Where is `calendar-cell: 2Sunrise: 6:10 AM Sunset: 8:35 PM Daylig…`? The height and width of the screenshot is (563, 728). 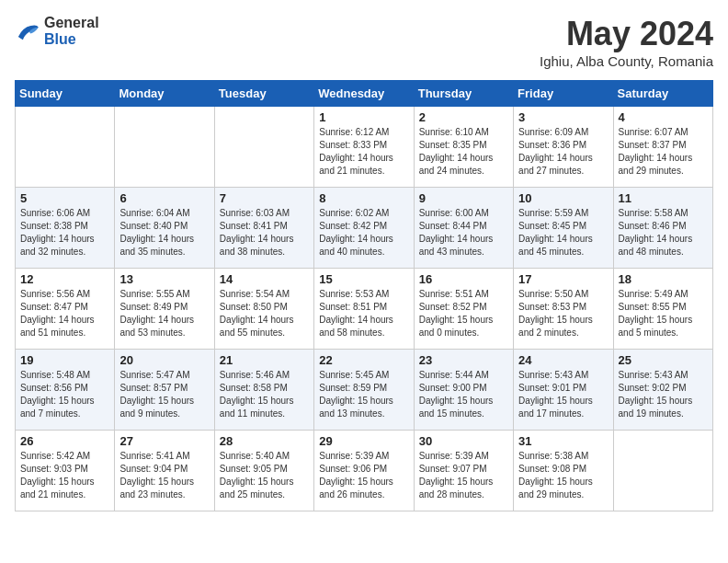 calendar-cell: 2Sunrise: 6:10 AM Sunset: 8:35 PM Daylig… is located at coordinates (463, 147).